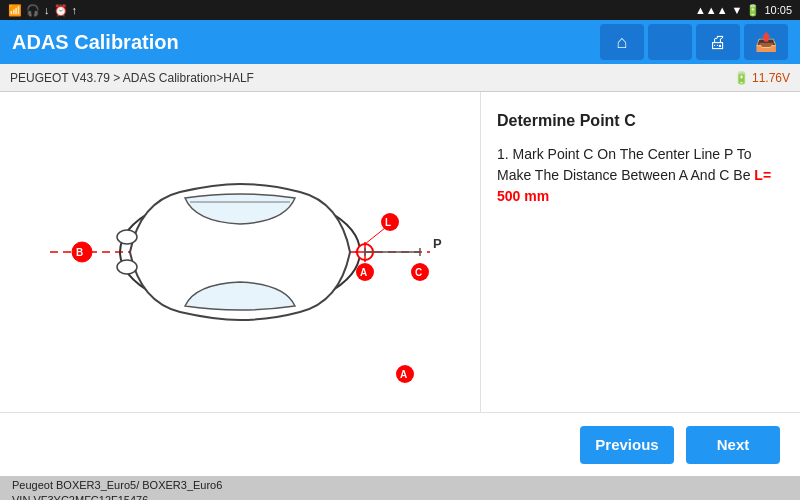 The height and width of the screenshot is (500, 800). Describe the element at coordinates (400, 496) in the screenshot. I see `footer-line2: VIN VF3YC2MFC12F15476` at that location.